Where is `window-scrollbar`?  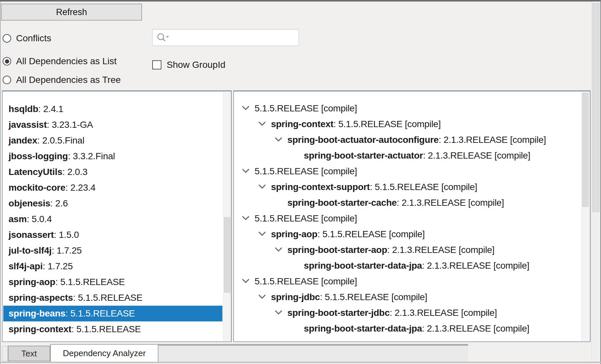
window-scrollbar is located at coordinates (596, 182).